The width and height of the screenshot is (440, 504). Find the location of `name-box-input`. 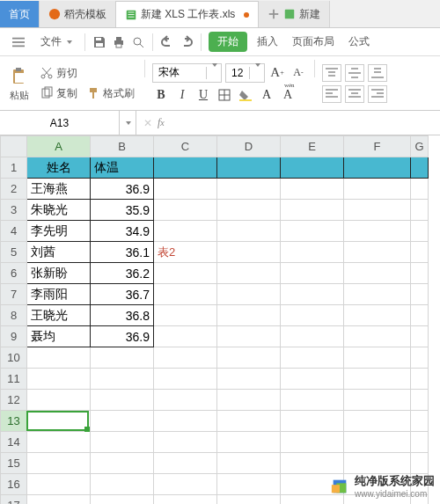

name-box-input is located at coordinates (60, 123).